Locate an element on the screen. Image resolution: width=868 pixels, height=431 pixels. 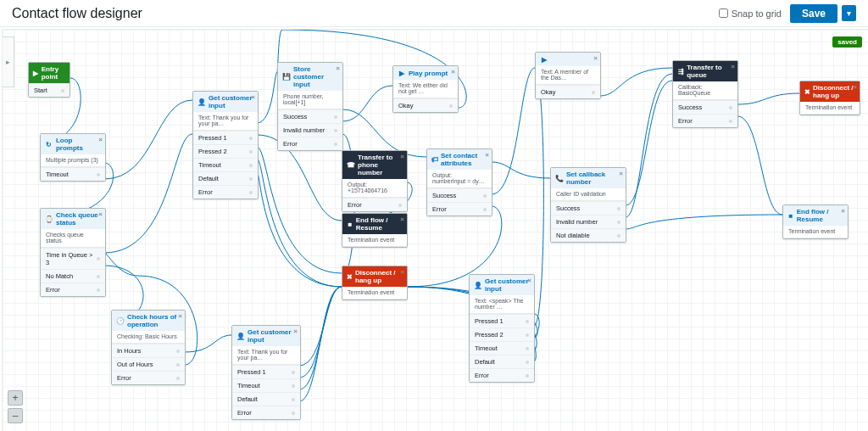
snap-label: Snap to grid is located at coordinates (756, 14).